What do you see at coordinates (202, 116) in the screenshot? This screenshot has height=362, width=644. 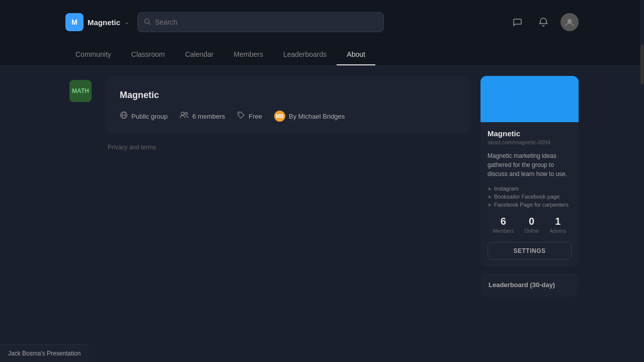 I see `meta-members: 6 members` at bounding box center [202, 116].